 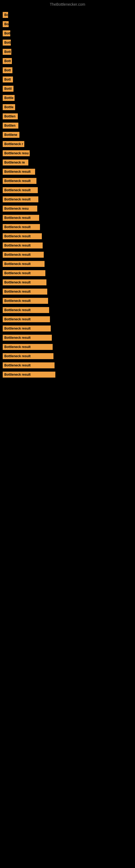 I want to click on list-item: Bottlene, so click(x=68, y=135).